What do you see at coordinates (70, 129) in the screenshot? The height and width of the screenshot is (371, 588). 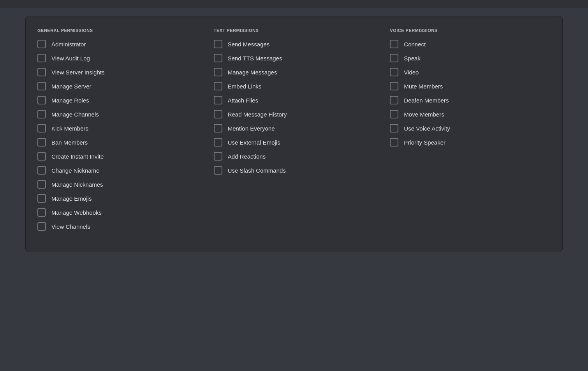 I see `permission-label: Kick Members` at bounding box center [70, 129].